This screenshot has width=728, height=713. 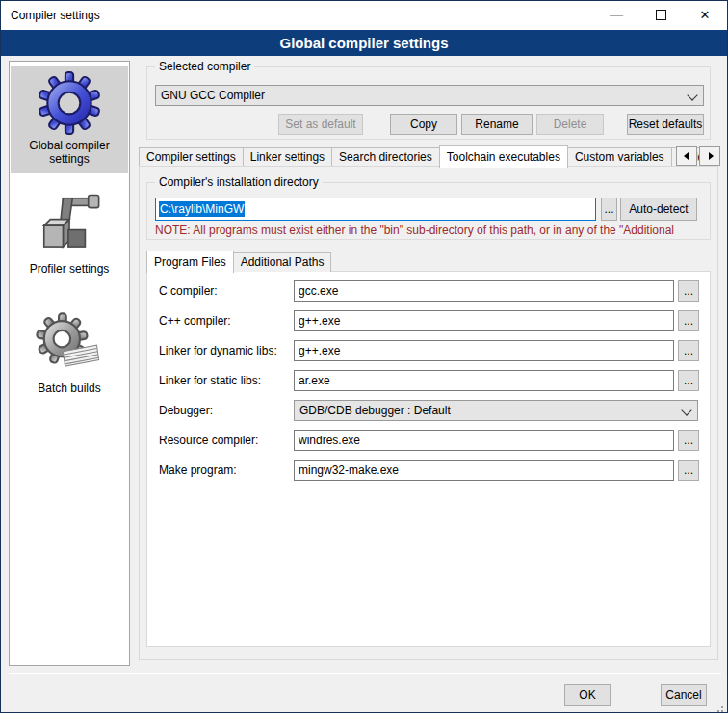 I want to click on minimize-button: —, so click(x=616, y=15).